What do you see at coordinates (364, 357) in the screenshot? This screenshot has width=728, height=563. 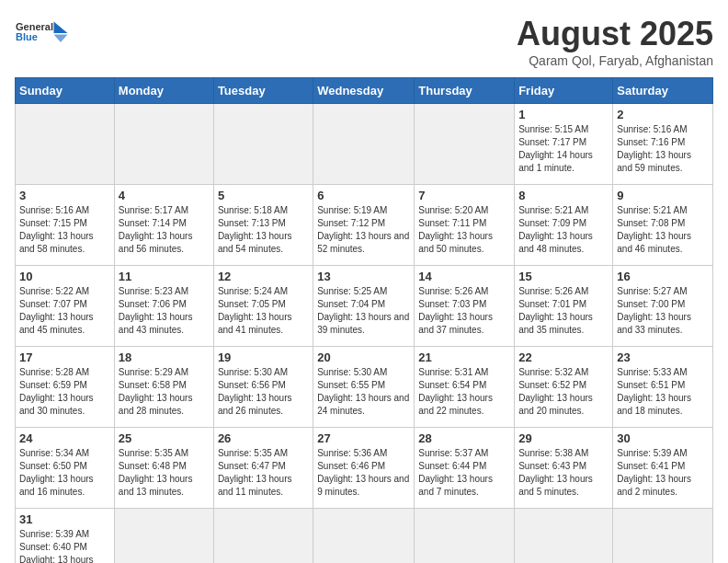 I see `day-number: 20` at bounding box center [364, 357].